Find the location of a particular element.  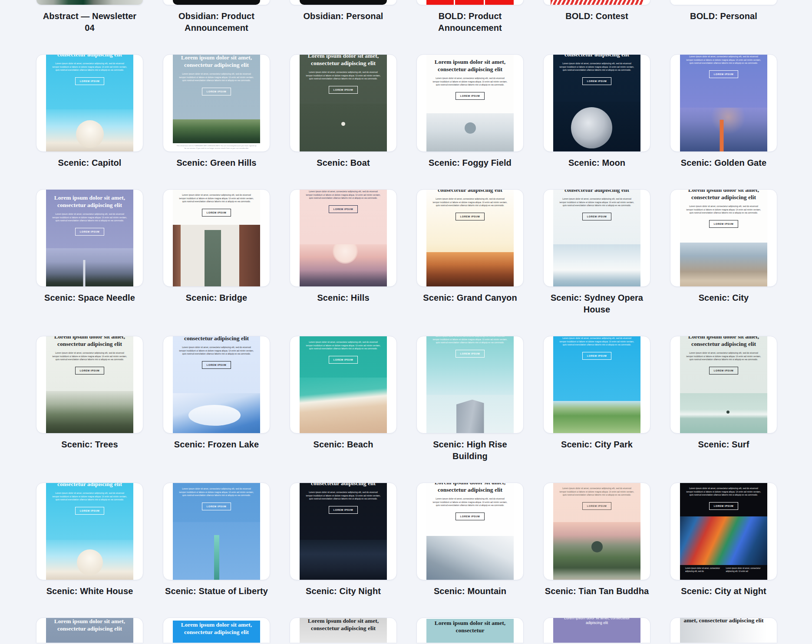

stub-inner: amet, consectetur adipiscing elit is located at coordinates (723, 630).